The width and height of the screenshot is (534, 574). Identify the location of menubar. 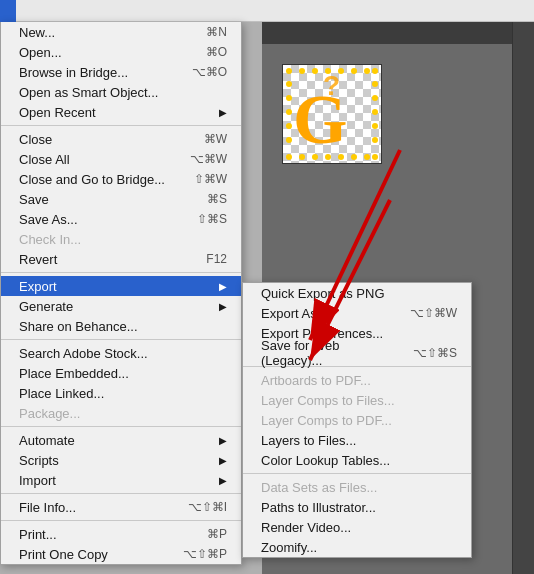
(267, 11).